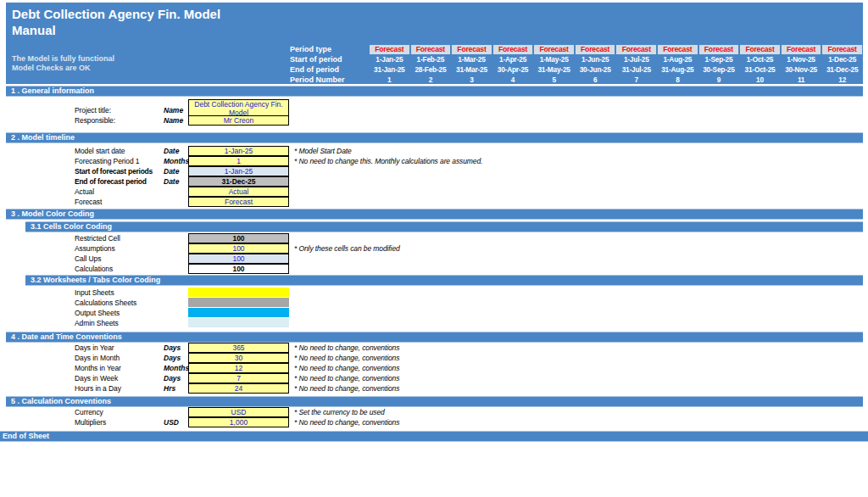 The image size is (868, 497). Describe the element at coordinates (239, 368) in the screenshot. I see `months-in-year-input-cell: 12` at that location.